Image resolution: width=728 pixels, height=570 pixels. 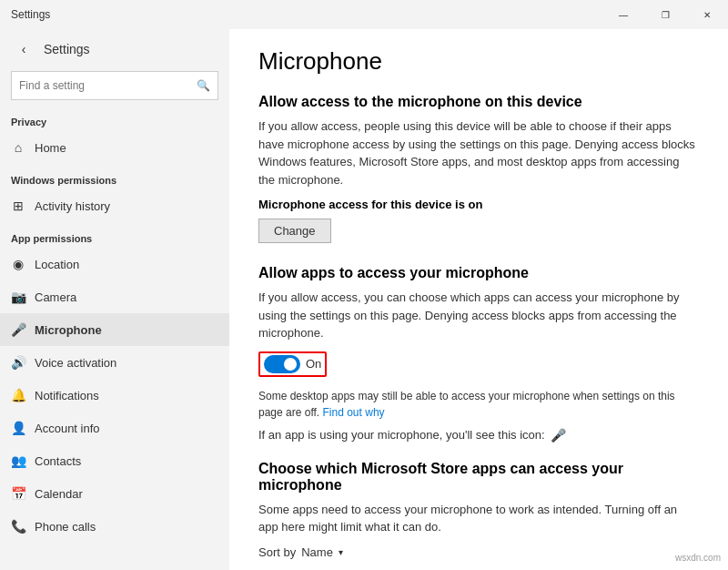 I want to click on section1-status: Microphone access for this device is on, so click(x=479, y=204).